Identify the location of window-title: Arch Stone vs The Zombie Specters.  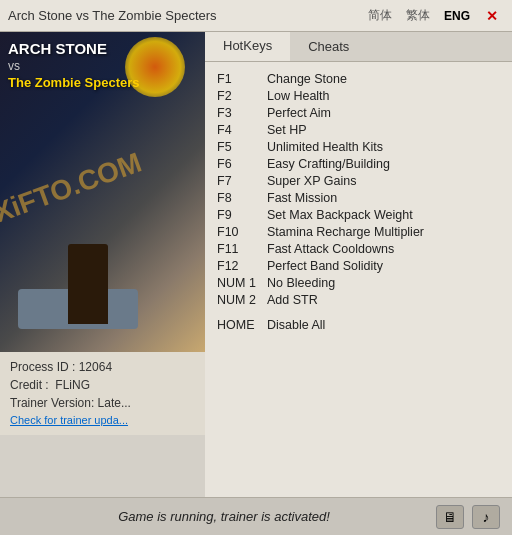
(186, 16).